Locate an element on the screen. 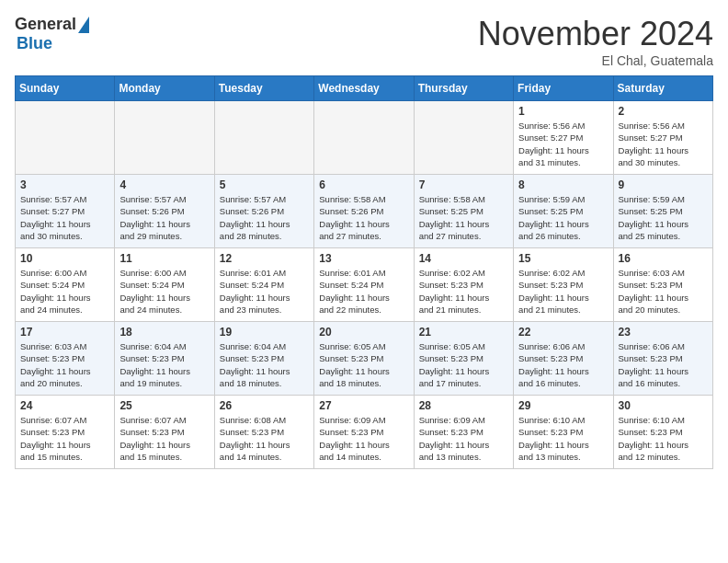 Image resolution: width=728 pixels, height=563 pixels. day-number: 25 is located at coordinates (164, 406).